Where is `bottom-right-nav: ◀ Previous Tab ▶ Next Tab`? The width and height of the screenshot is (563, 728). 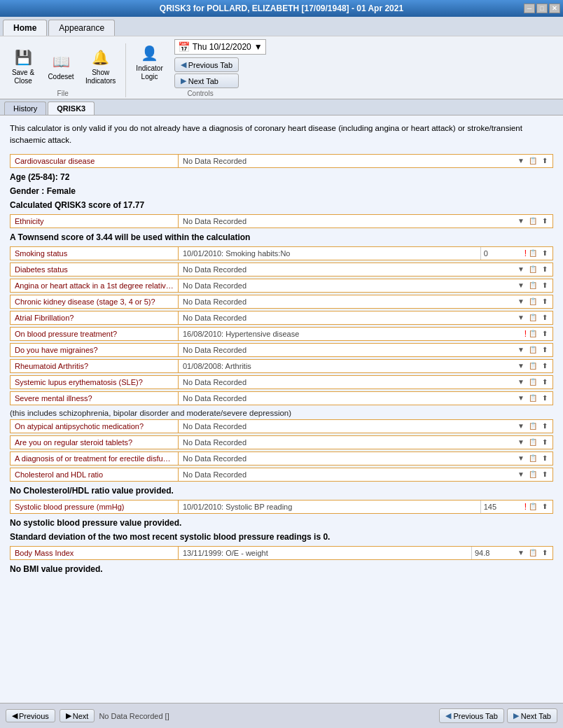
bottom-right-nav: ◀ Previous Tab ▶ Next Tab is located at coordinates (499, 715).